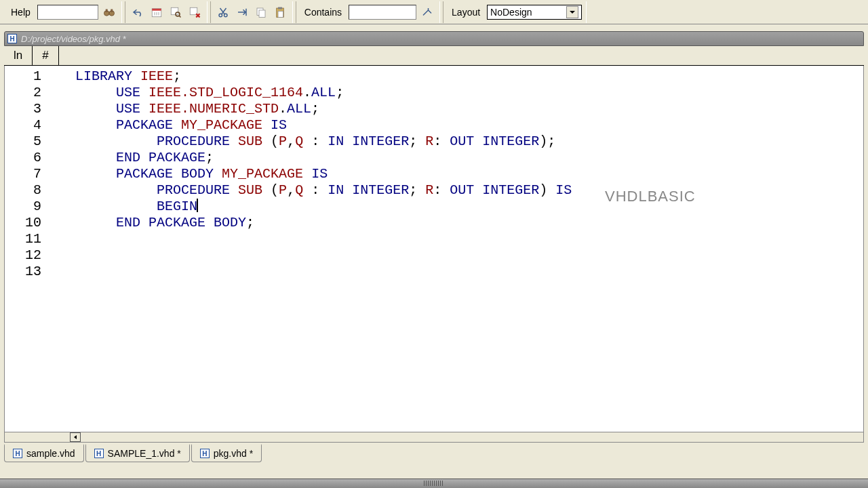  What do you see at coordinates (45, 56) in the screenshot?
I see `ln-header-col2: #` at bounding box center [45, 56].